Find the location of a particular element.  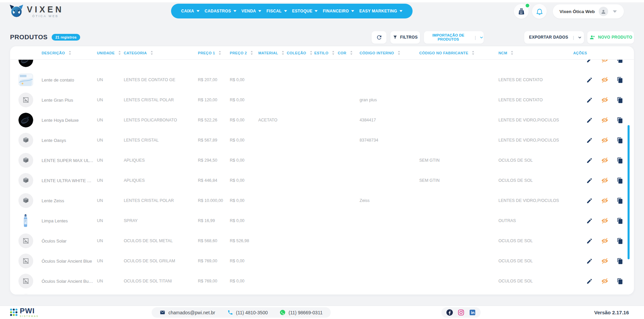

brand-logo: VIXEN ÓTICA WEB is located at coordinates (36, 11).